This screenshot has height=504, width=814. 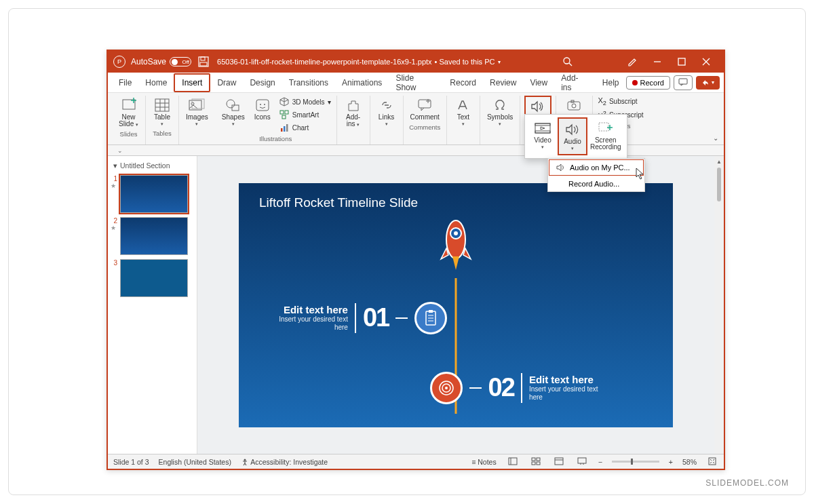 I want to click on chevron-down-icon: ▾, so click(x=499, y=62).